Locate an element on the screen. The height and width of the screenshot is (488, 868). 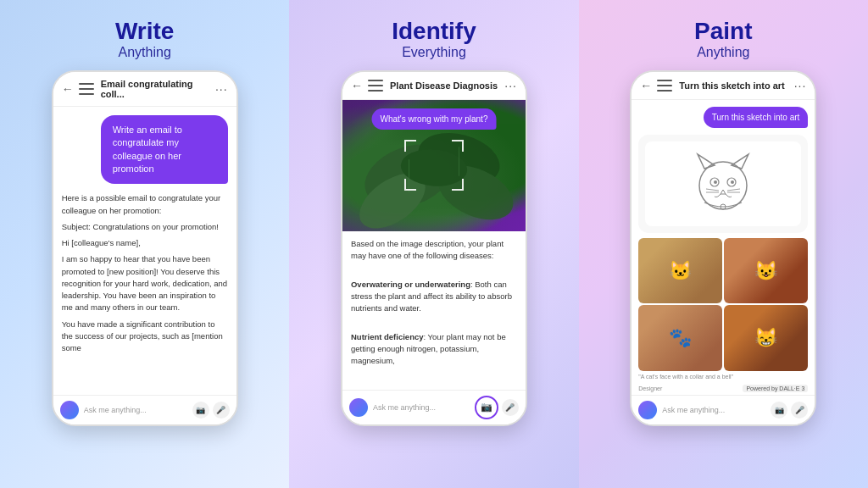
dall-e-badge: Powered by DALL·E 3 is located at coordinates (775, 388).